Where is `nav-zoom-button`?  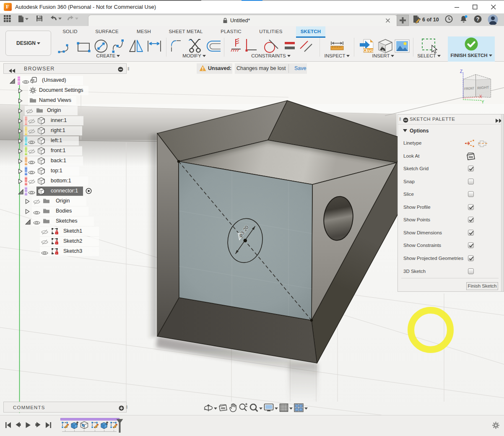
nav-zoom-button is located at coordinates (243, 407).